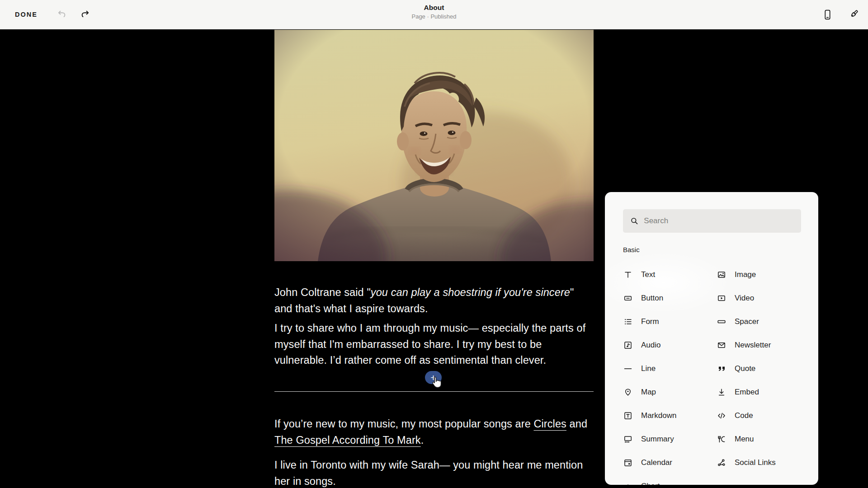 The height and width of the screenshot is (488, 868). What do you see at coordinates (722, 275) in the screenshot?
I see `image-icon` at bounding box center [722, 275].